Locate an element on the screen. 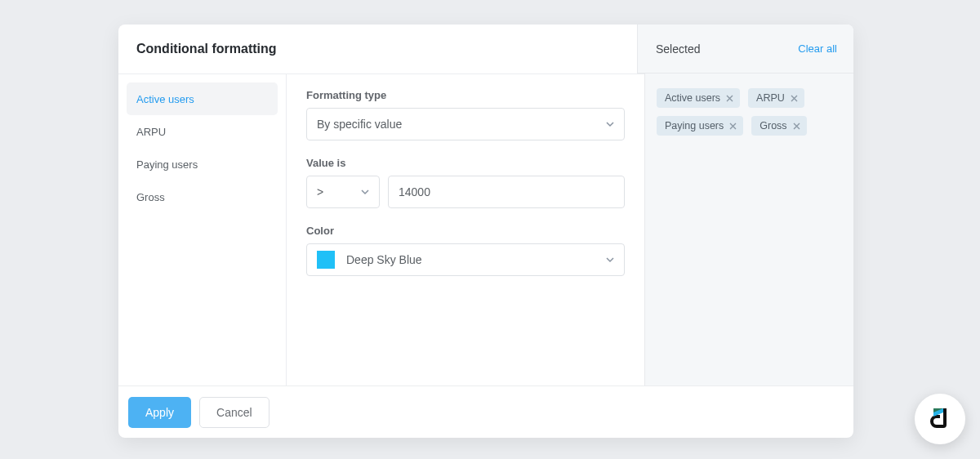  apply-button: Apply is located at coordinates (160, 412).